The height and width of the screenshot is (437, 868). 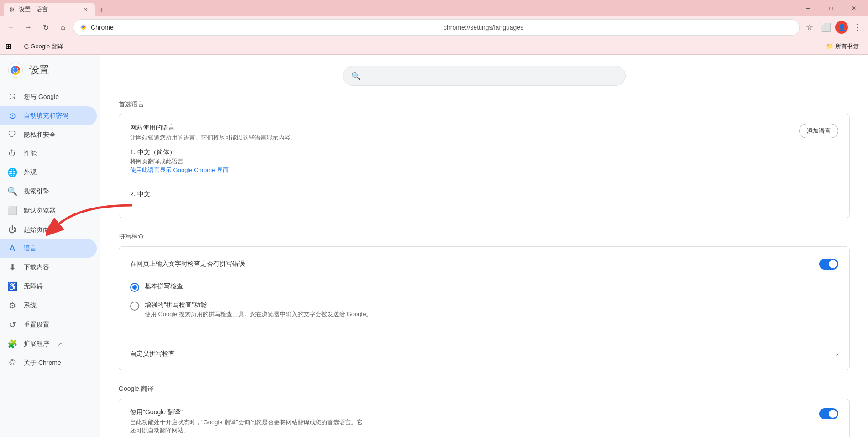 I want to click on sidebar-item-startup: ⏻ 起始页面, so click(x=48, y=230).